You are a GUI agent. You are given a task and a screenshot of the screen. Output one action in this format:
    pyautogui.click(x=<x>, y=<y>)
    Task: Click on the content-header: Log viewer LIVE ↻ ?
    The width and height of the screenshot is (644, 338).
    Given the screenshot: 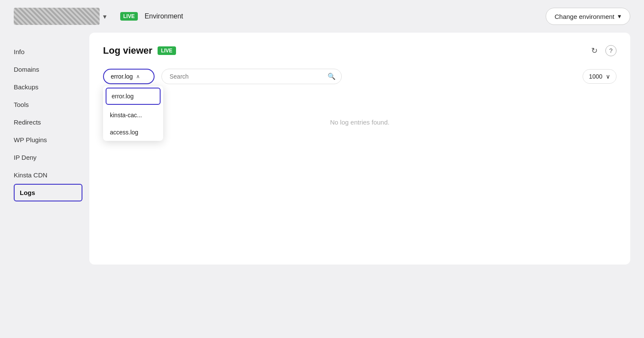 What is the action you would take?
    pyautogui.click(x=360, y=51)
    